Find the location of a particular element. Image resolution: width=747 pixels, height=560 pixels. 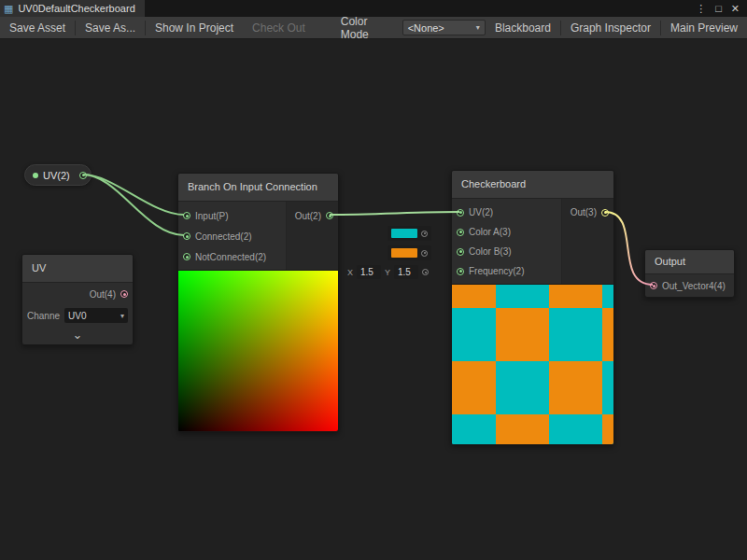

color-a-control is located at coordinates (409, 233).